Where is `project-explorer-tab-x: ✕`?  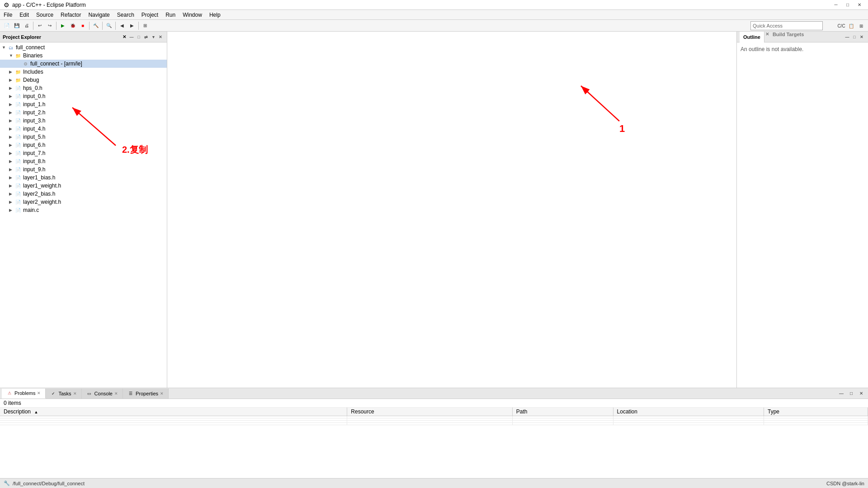 project-explorer-tab-x: ✕ is located at coordinates (124, 37).